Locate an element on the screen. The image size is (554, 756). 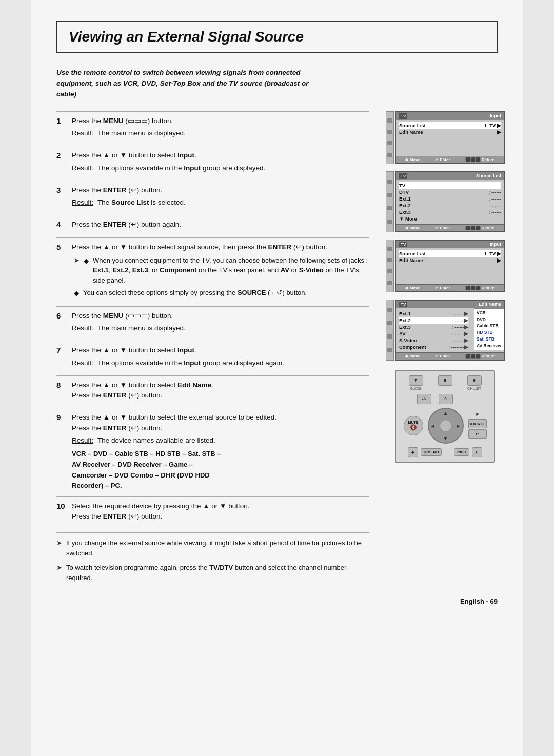
dmenu-button: D.MENU is located at coordinates (431, 452).